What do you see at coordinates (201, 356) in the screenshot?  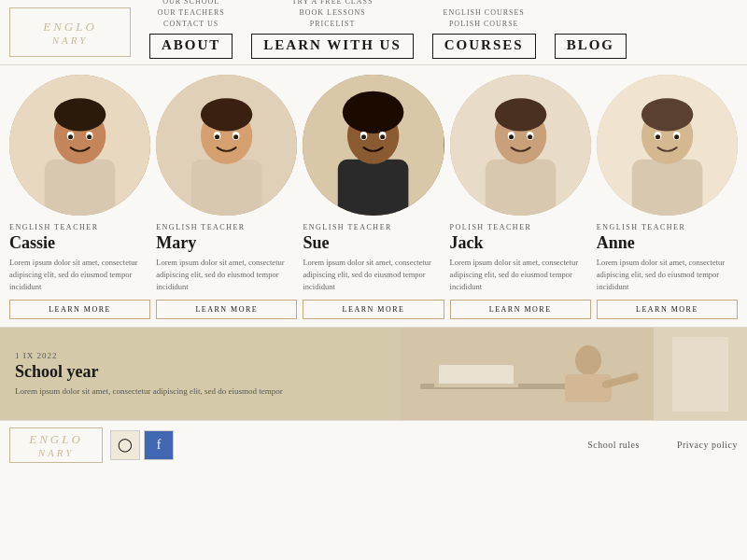 I see `blog-date: 1 IX 2022` at bounding box center [201, 356].